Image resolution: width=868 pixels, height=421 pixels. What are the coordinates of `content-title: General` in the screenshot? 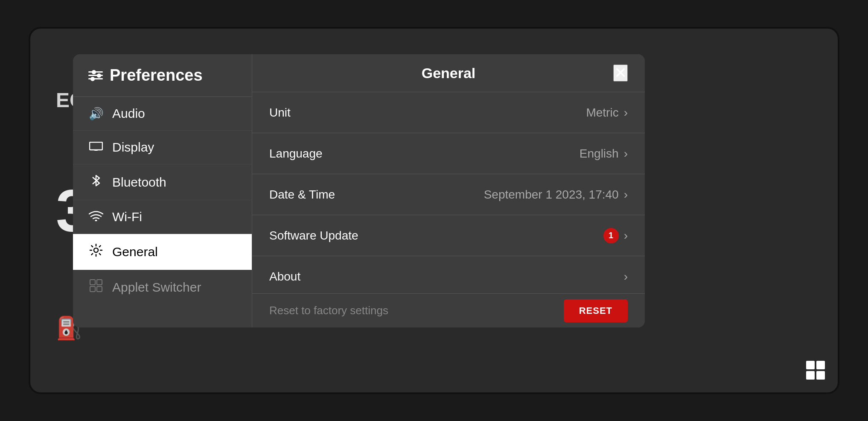 It's located at (449, 73).